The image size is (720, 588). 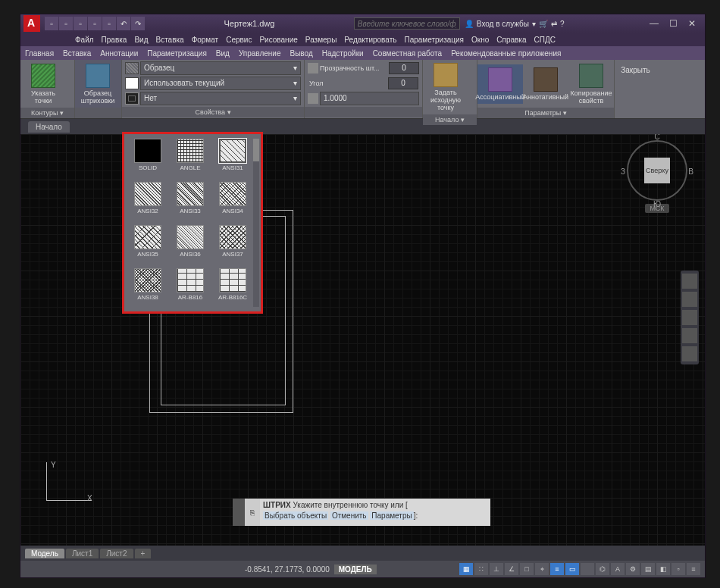 I want to click on cmd-opt-undo: Отменить, so click(x=349, y=515).